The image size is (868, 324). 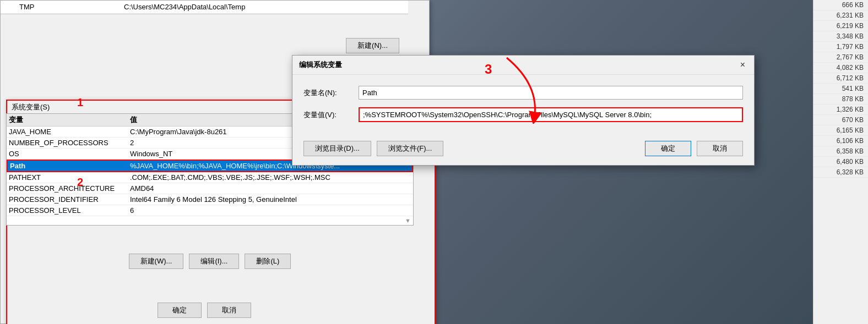 I want to click on row-val: .COM;.EXE;.BAT;.CMD;.VBS;.VBE;.JS;.JSE;.…, so click(x=270, y=177).